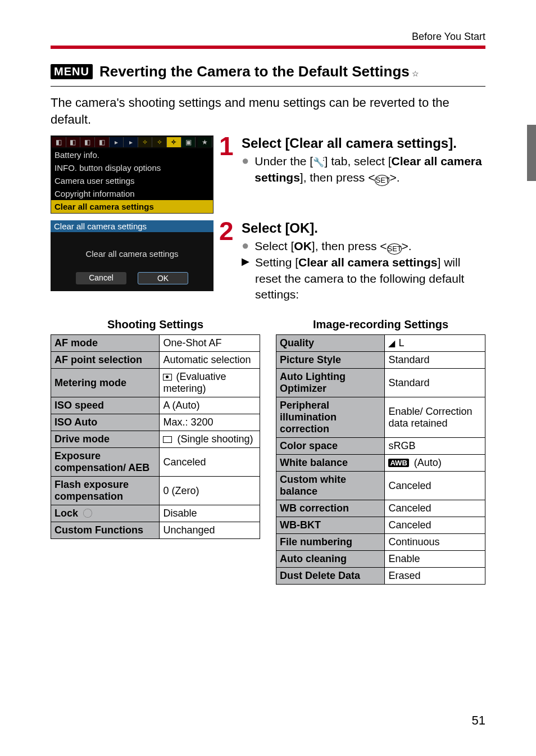 This screenshot has width=536, height=756. Describe the element at coordinates (268, 174) in the screenshot. I see `step-1: ◧ ◧ ◧ ◧ ▸ ▸ ✧ ✧ ✧ ▣ ★ Battery info. INFO…` at that location.